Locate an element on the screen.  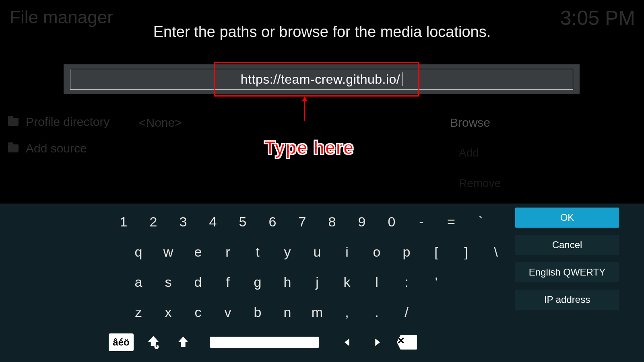
key-x: x is located at coordinates (168, 313).